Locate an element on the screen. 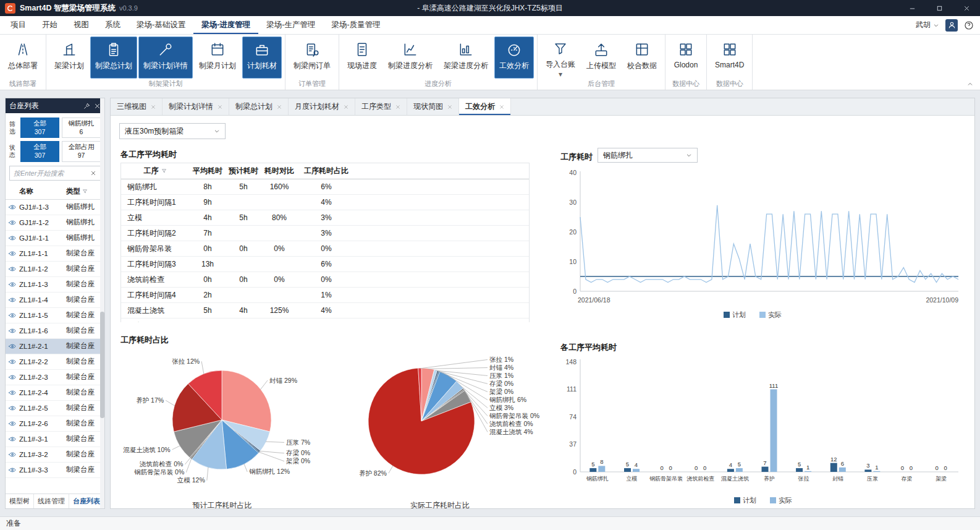  pedestal-row: ZL1#-1-6制梁台座 is located at coordinates (55, 331).